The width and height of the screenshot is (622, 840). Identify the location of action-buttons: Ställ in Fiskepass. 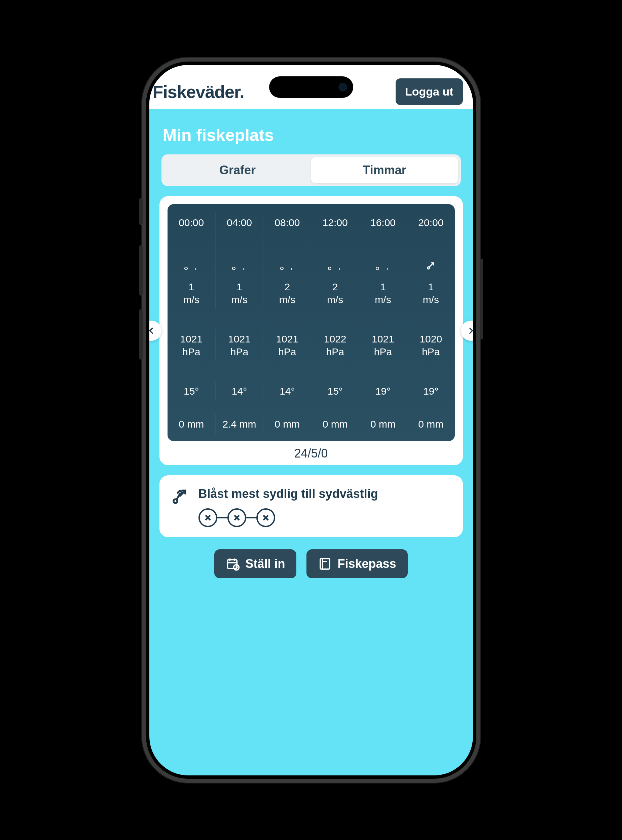
(311, 564).